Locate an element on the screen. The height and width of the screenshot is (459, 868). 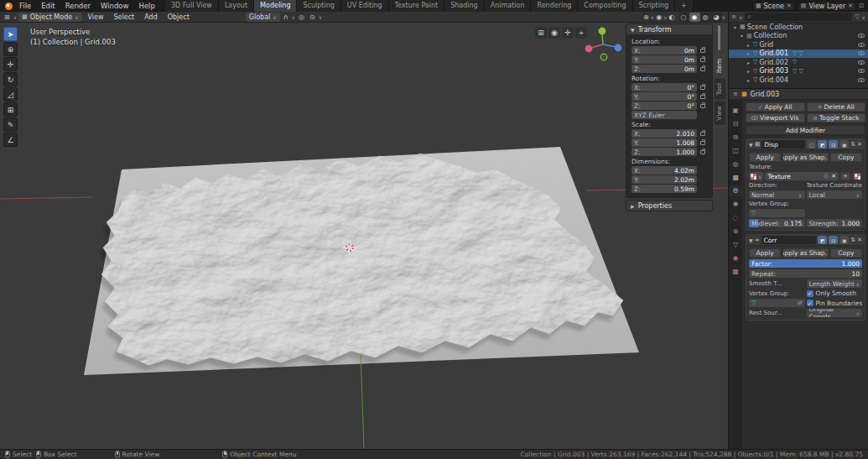
scale-y-field: Y:1.008 is located at coordinates (664, 143).